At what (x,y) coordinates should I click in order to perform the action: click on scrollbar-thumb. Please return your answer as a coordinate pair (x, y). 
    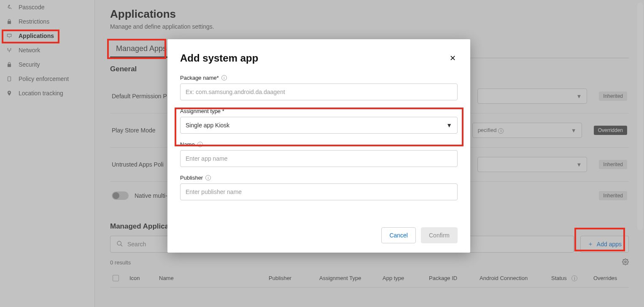
    Looking at the image, I should click on (640, 116).